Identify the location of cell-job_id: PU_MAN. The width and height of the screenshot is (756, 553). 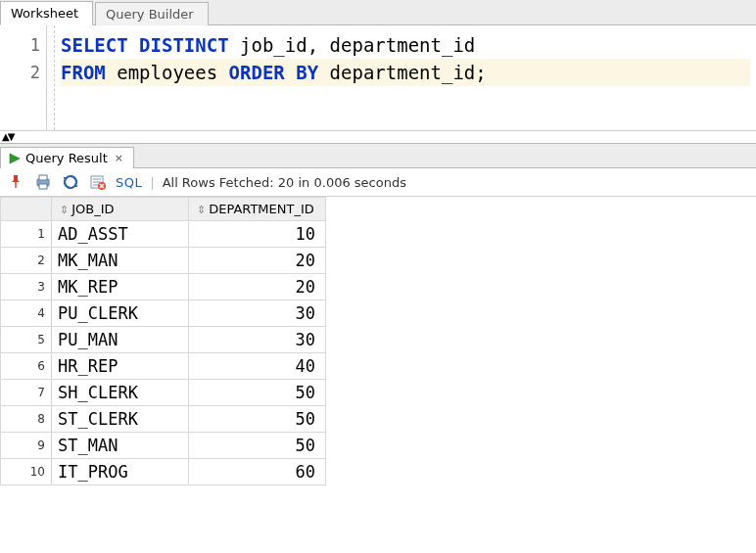
(120, 341).